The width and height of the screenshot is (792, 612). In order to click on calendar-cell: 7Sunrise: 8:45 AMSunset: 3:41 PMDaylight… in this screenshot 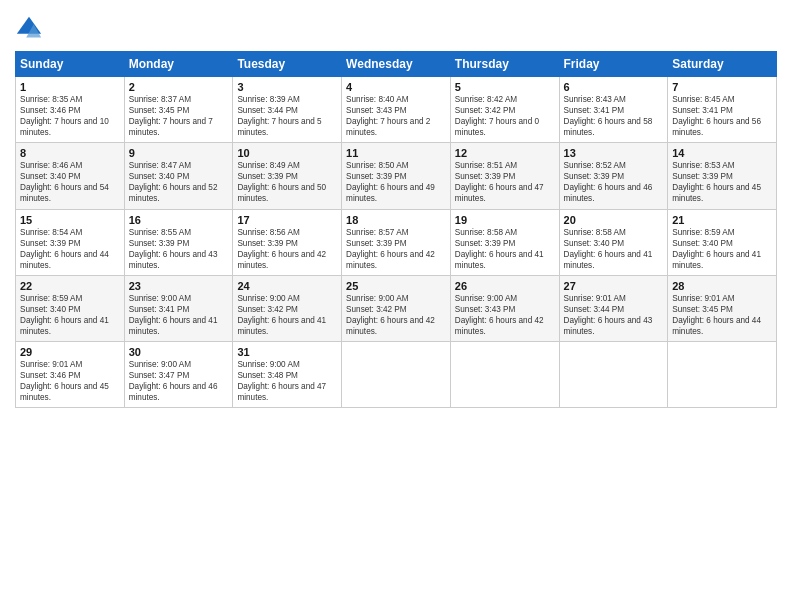, I will do `click(722, 110)`.